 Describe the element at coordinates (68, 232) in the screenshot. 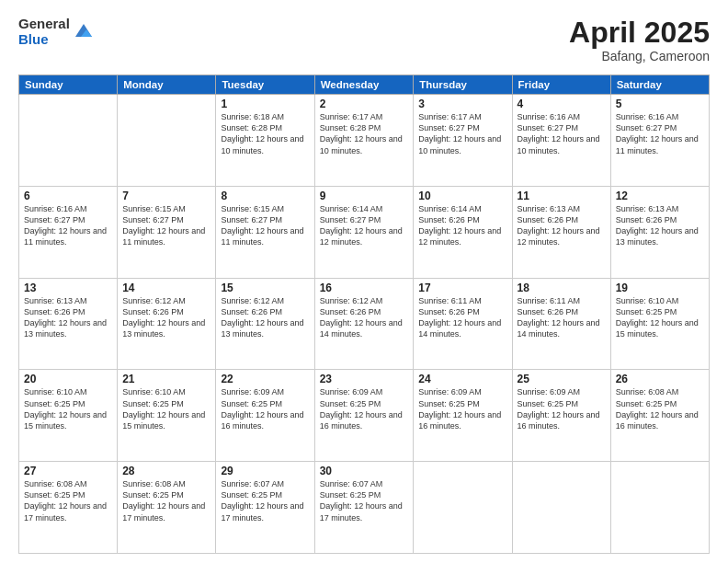

I see `calendar-cell: 6 Sunrise: 6:16 AMSunset: 6:27 PMDayligh…` at that location.